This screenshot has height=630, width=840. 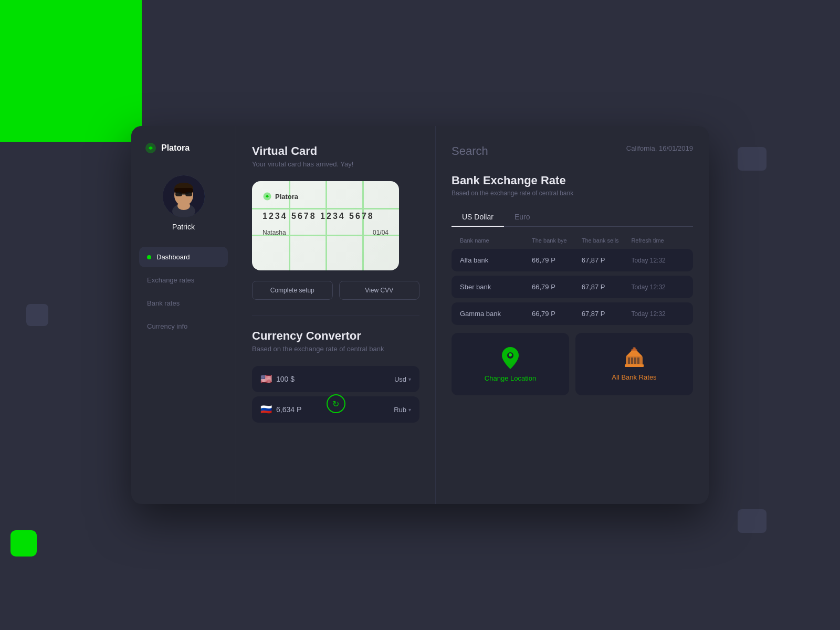 I want to click on to-currency-selector: Rub ▾, so click(x=402, y=410).